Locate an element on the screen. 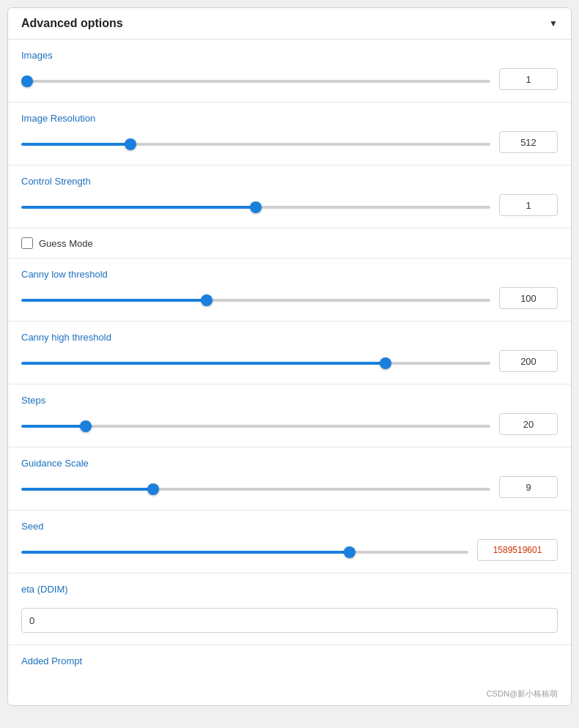 The image size is (579, 728). guess-mode-checkbox is located at coordinates (27, 243).